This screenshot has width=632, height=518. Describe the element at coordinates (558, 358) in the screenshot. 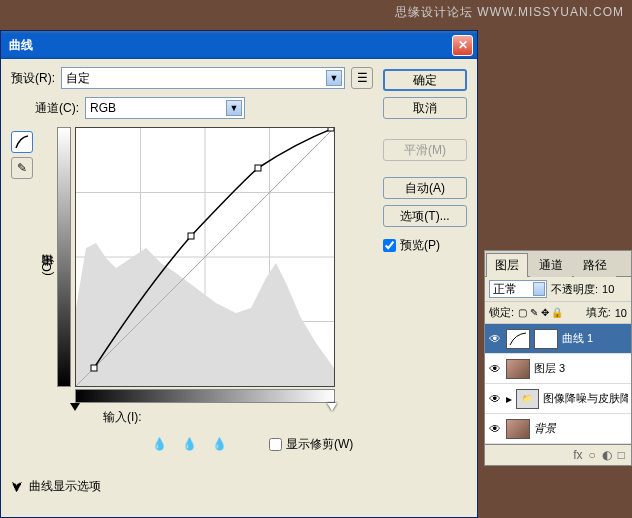

I see `layers-panel: 图层 通道 路径 正常 不透明度: 10 锁定: ▢ ✎ ✥ 🔒 填充: 10 …` at that location.